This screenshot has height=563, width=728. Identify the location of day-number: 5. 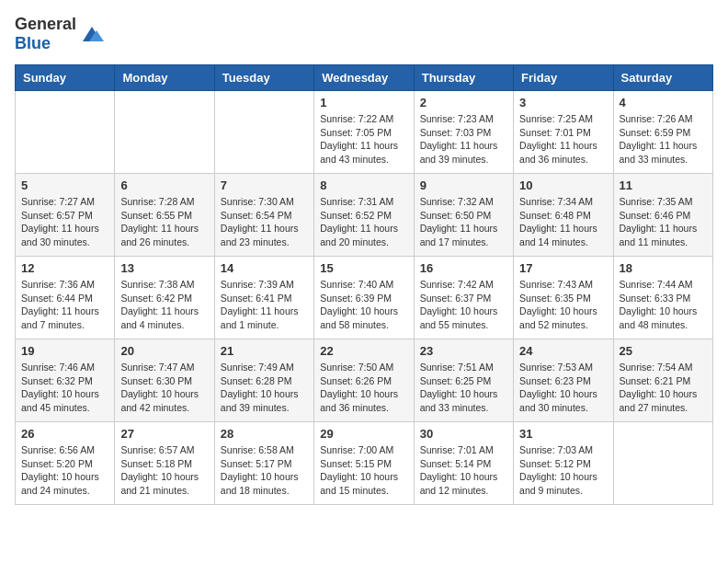
(64, 186).